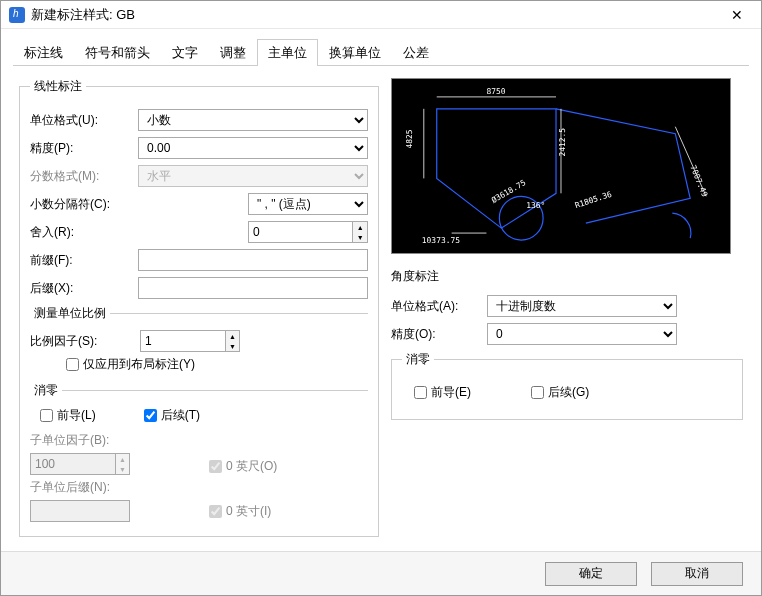 This screenshot has width=762, height=596. I want to click on zero-legend: 消零, so click(46, 390).